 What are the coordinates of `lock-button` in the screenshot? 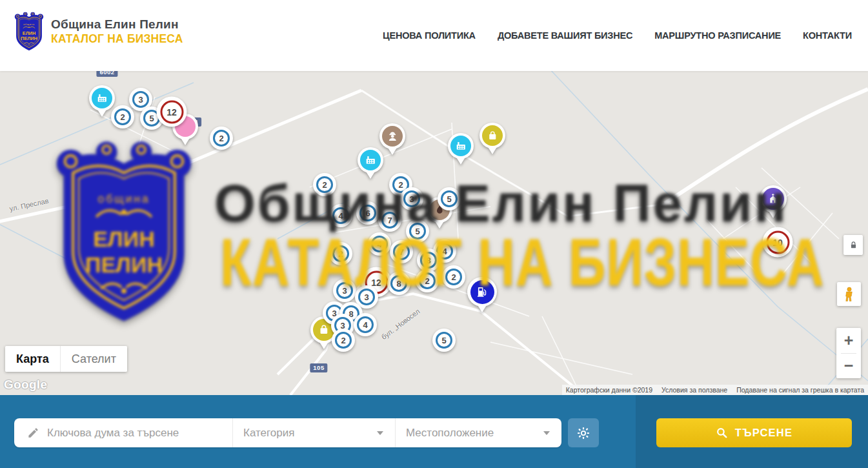 It's located at (853, 245).